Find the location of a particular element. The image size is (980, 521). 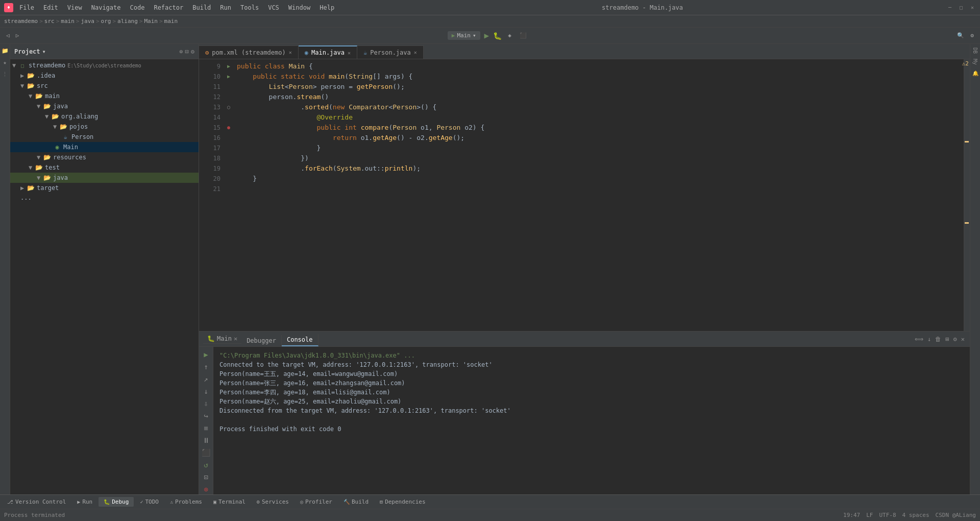

tree-item-test: ▼ 📂 test is located at coordinates (104, 168).